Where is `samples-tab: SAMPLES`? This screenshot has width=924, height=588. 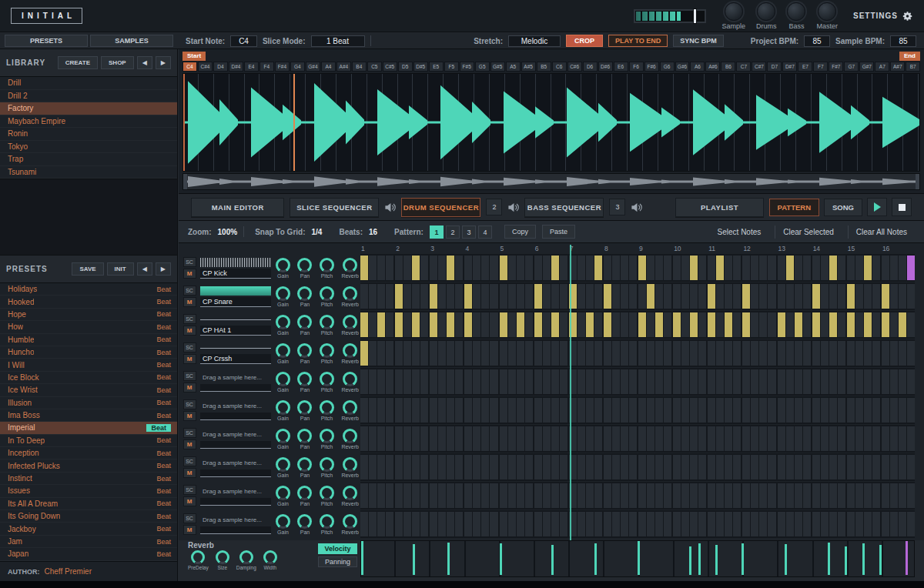 samples-tab: SAMPLES is located at coordinates (132, 41).